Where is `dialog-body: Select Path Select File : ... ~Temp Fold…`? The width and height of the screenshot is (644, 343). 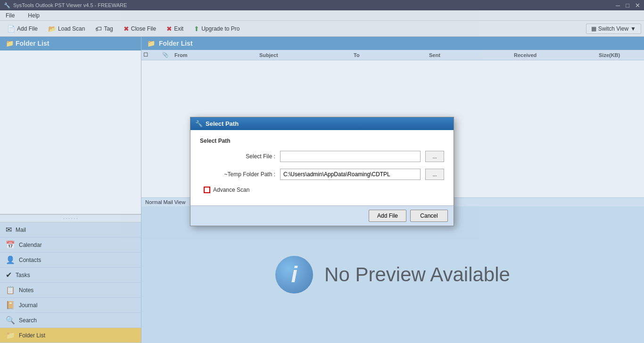 dialog-body: Select Path Select File : ... ~Temp Fold… is located at coordinates (322, 168).